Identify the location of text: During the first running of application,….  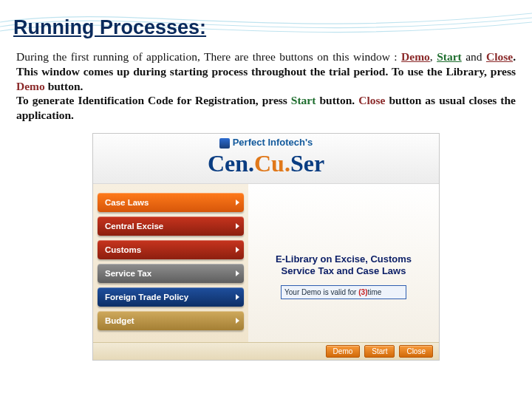
(208, 56).